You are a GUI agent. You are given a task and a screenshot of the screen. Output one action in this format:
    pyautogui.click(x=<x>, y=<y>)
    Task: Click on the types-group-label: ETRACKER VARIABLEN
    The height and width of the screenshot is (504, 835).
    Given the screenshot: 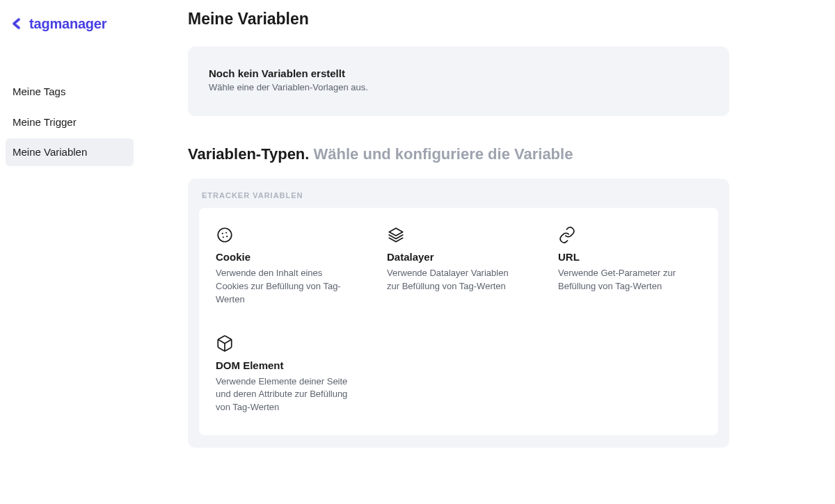 What is the action you would take?
    pyautogui.click(x=460, y=195)
    